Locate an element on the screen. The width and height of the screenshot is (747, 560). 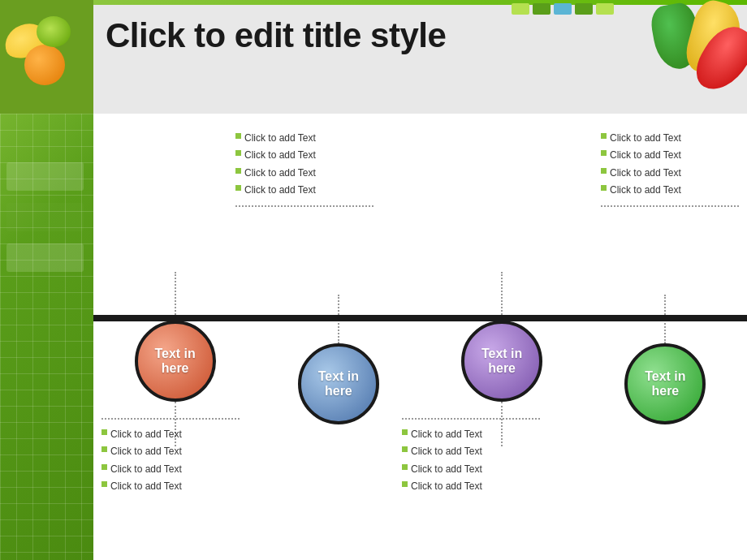
node-2-wrapper: Text in here is located at coordinates (339, 360).